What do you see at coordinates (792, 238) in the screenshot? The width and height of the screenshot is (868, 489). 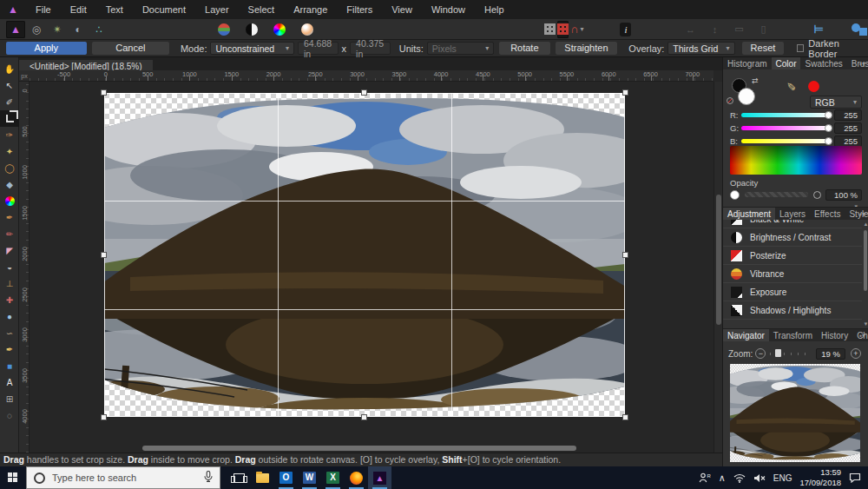 I see `adjustment-brightness-contrast: Brightness / Contrast` at bounding box center [792, 238].